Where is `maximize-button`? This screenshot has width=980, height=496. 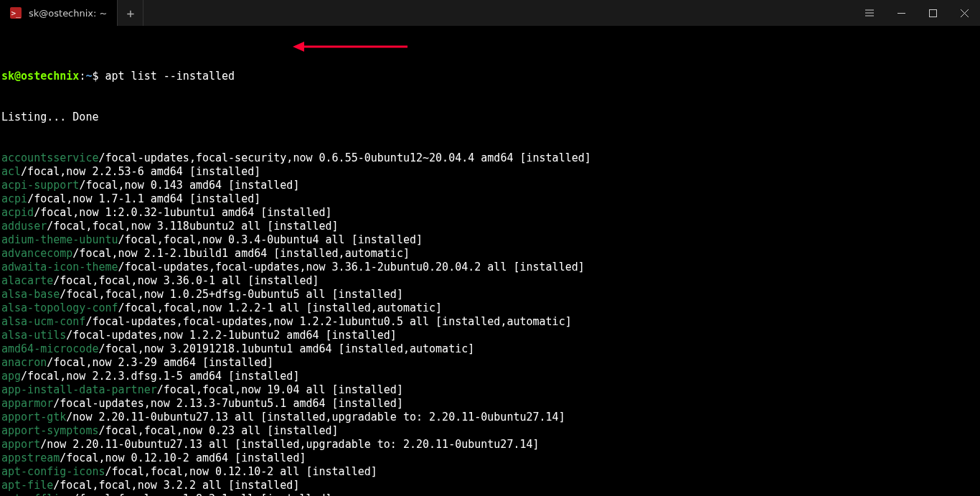
maximize-button is located at coordinates (933, 13).